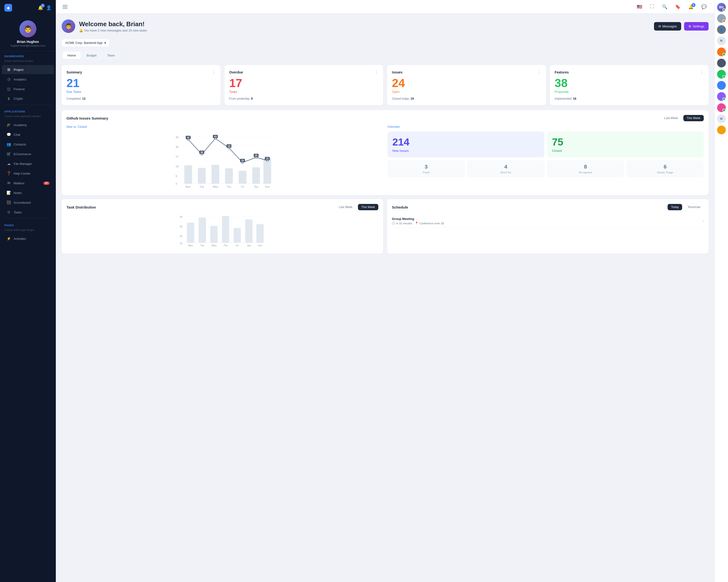  What do you see at coordinates (678, 7) in the screenshot?
I see `bookmark-button: 🔖` at bounding box center [678, 7].